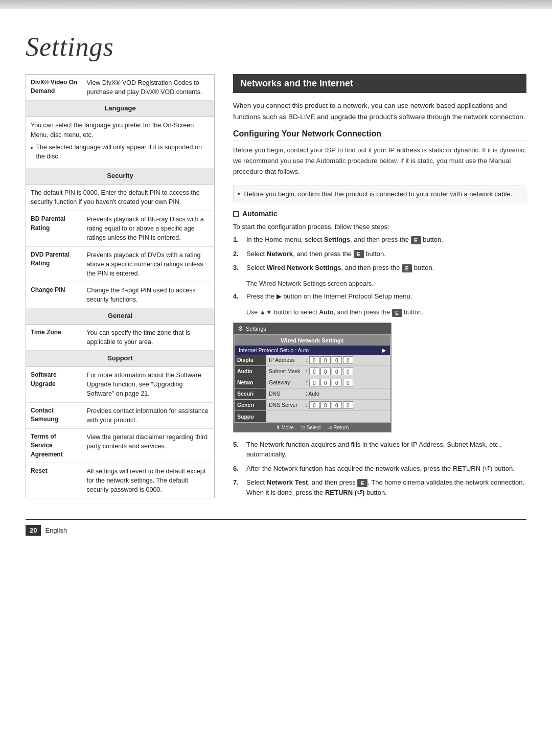 This screenshot has width=552, height=756. I want to click on configuring-intro: Before you begin, contact your ISP to fi…, so click(380, 161).